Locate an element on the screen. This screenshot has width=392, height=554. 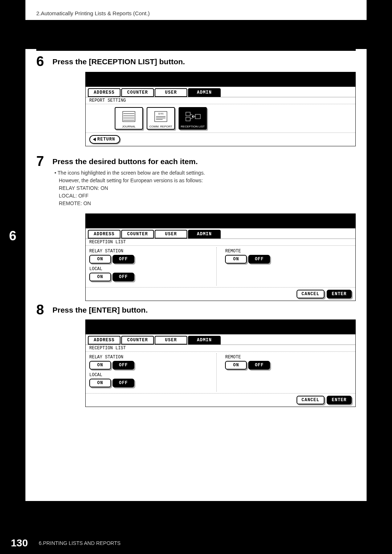
return-button: RETURN is located at coordinates (105, 139).